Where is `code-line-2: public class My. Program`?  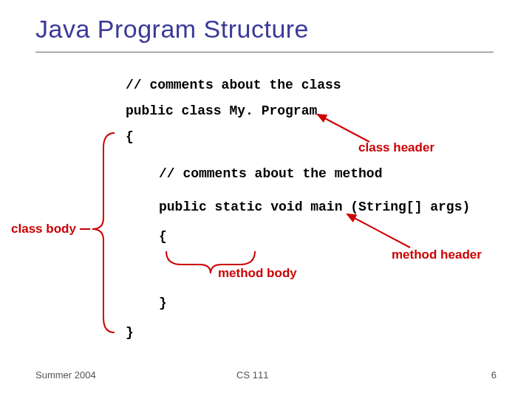
code-line-2: public class My. Program is located at coordinates (222, 111).